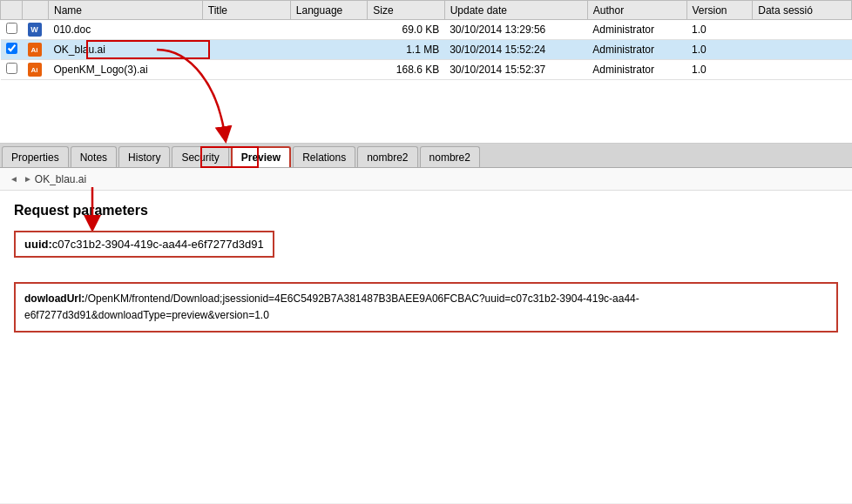 This screenshot has width=852, height=504. I want to click on breadcrumb-back: ◄, so click(14, 179).